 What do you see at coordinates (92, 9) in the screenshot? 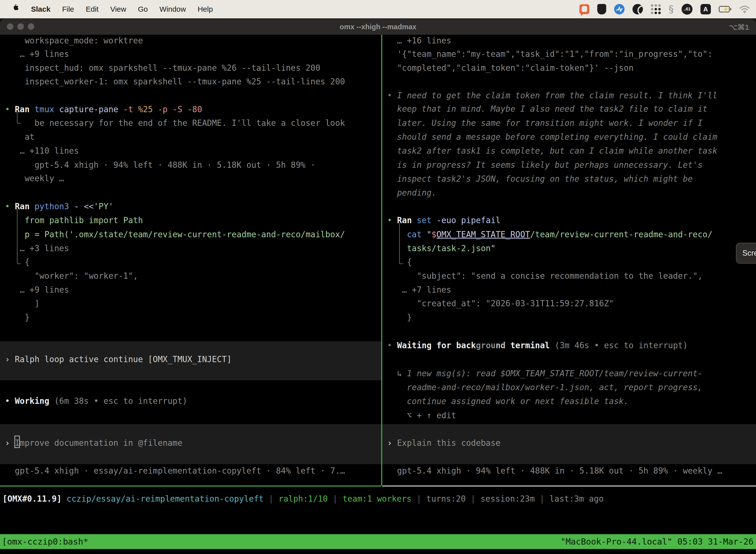
I see `menu-item-edit: Edit` at bounding box center [92, 9].